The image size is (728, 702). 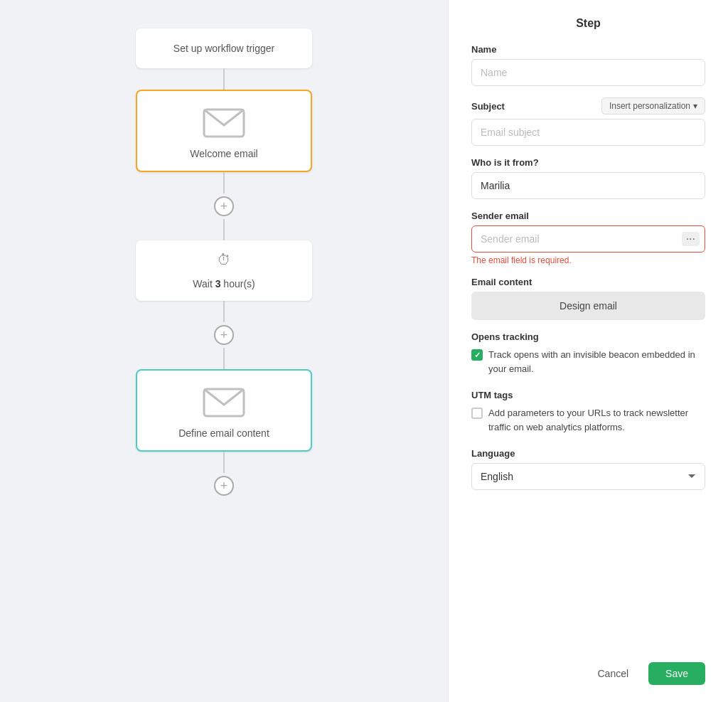 What do you see at coordinates (224, 260) in the screenshot?
I see `clock-icon: ⏱` at bounding box center [224, 260].